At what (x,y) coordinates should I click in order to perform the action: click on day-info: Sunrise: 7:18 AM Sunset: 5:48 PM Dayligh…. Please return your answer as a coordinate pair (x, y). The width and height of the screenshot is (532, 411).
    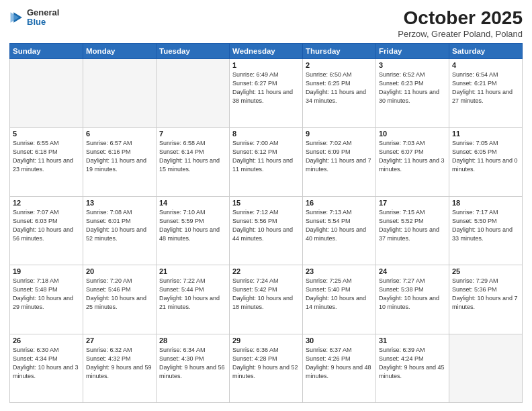
    Looking at the image, I should click on (46, 294).